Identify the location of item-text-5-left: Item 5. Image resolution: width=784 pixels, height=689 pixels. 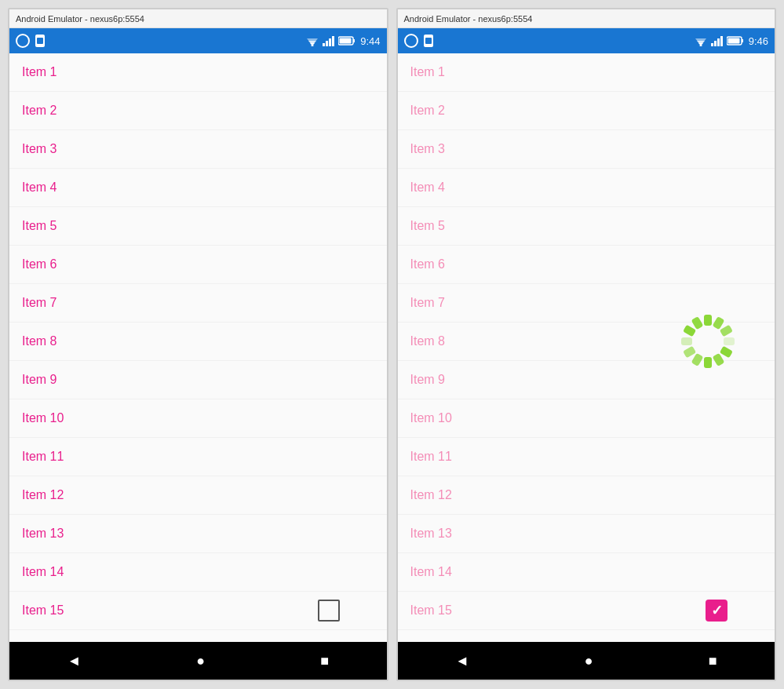
(39, 226).